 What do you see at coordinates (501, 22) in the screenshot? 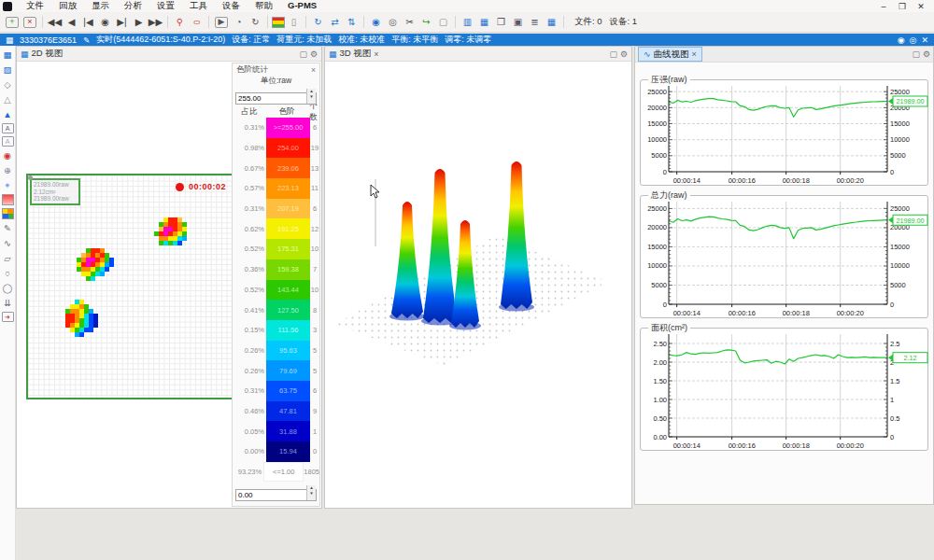
I see `layout-frame-icon: ❐` at bounding box center [501, 22].